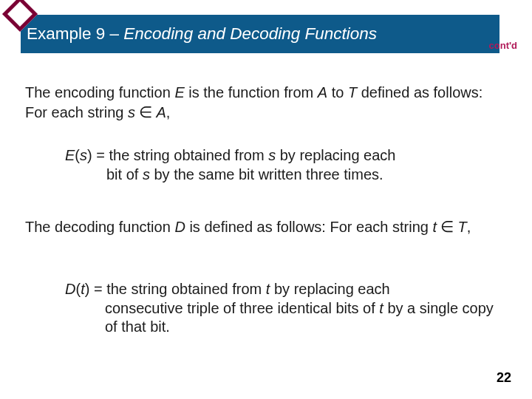 The width and height of the screenshot is (532, 399). What do you see at coordinates (100, 227) in the screenshot?
I see `text: The decoding function` at bounding box center [100, 227].